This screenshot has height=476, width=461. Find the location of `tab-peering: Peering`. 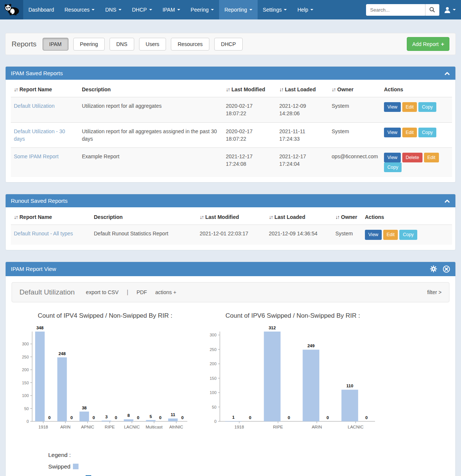

tab-peering: Peering is located at coordinates (89, 44).